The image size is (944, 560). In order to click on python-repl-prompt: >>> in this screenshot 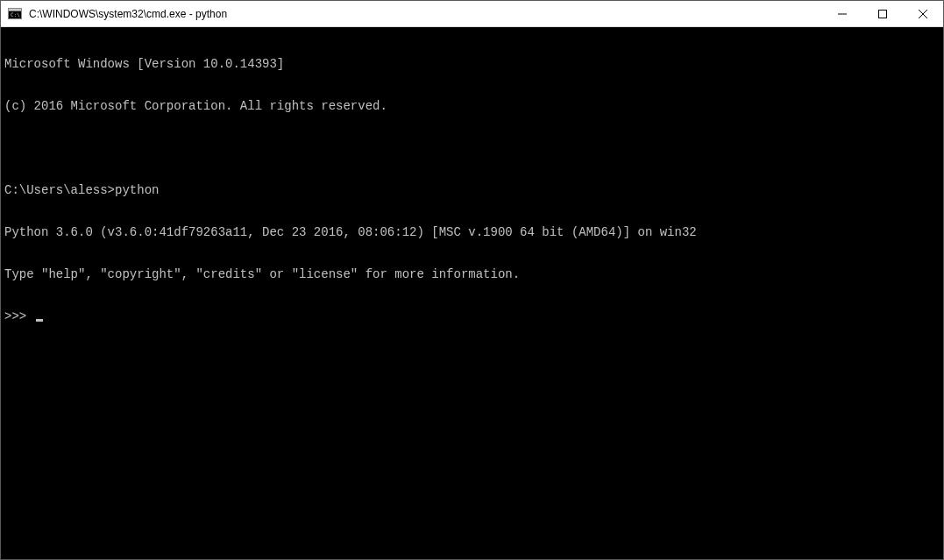, I will do `click(19, 316)`.